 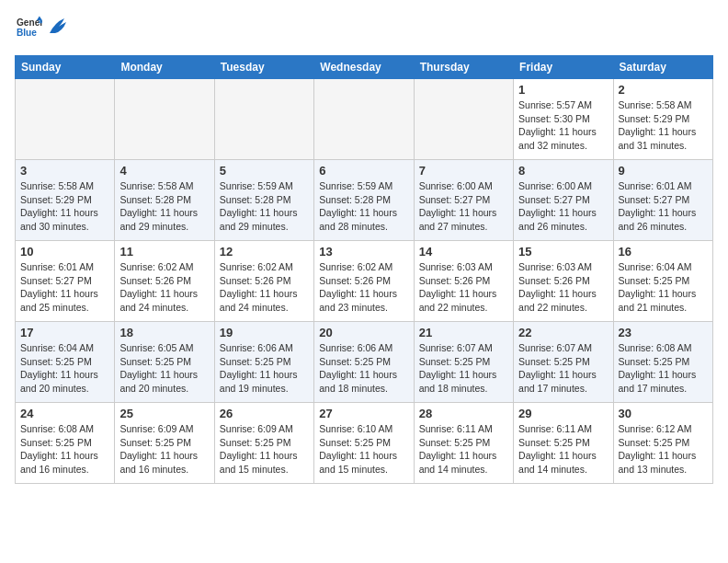 I want to click on calendar-cell: 10Sunrise: 6:01 AMSunset: 5:27 PMDayligh…, so click(x=65, y=282).